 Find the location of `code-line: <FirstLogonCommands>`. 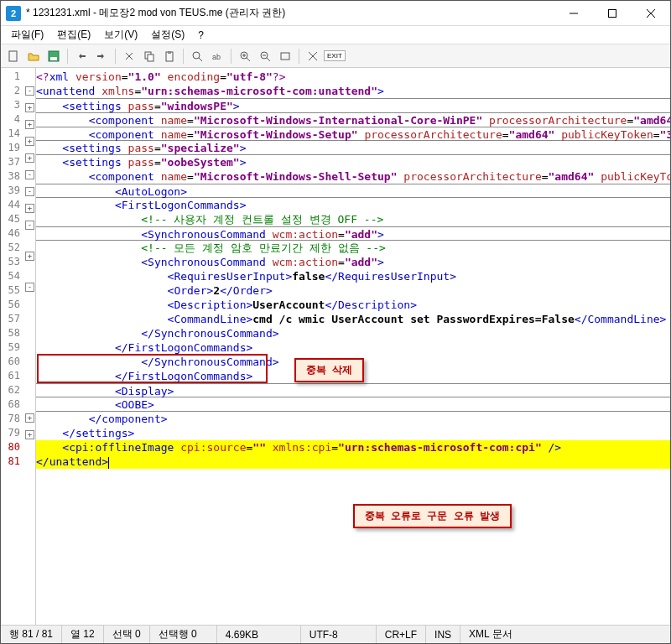

code-line: <FirstLogonCommands> is located at coordinates (353, 205).